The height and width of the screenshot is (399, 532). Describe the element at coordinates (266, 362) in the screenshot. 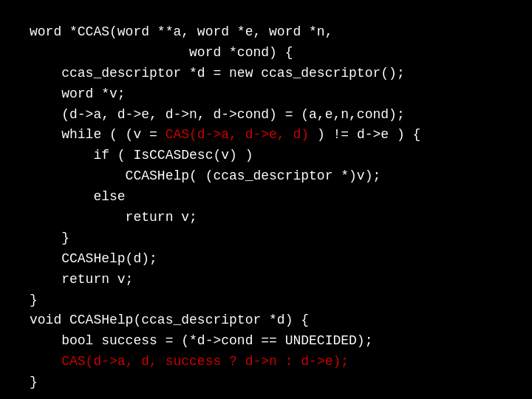

I see `code-line: CAS(d->a, d, success ? d->n : d->e);` at that location.